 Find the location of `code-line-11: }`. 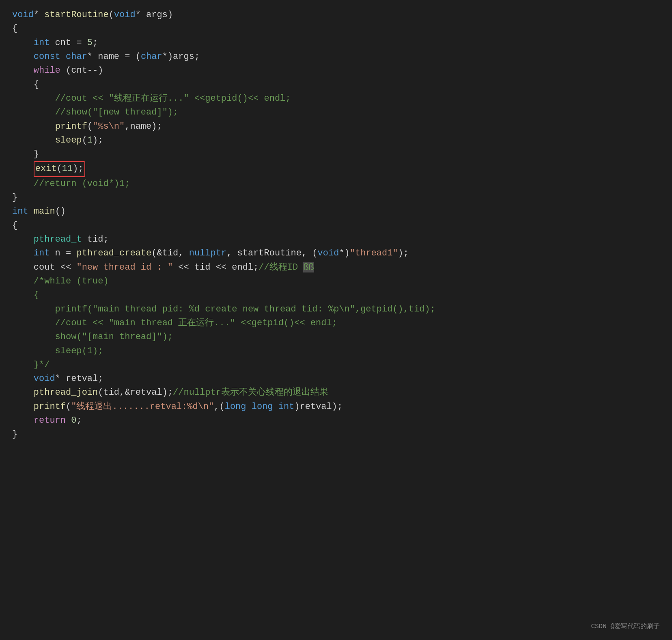

code-line-11: } is located at coordinates (336, 154).